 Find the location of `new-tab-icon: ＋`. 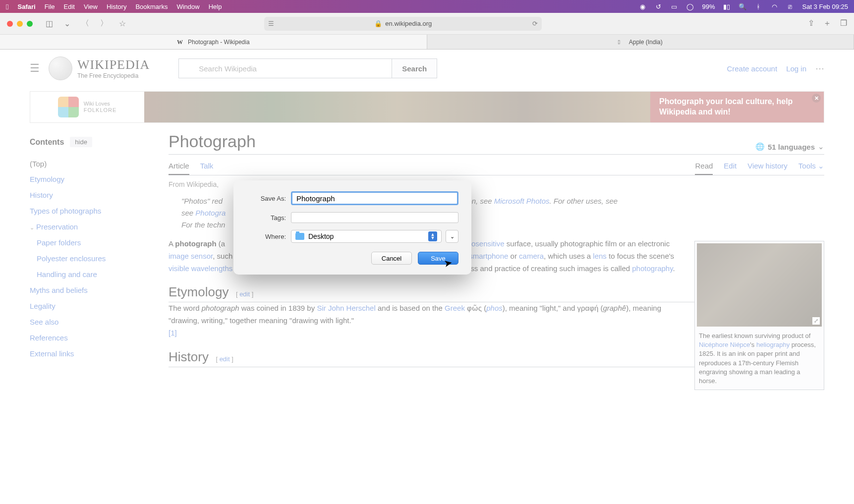

new-tab-icon: ＋ is located at coordinates (827, 24).